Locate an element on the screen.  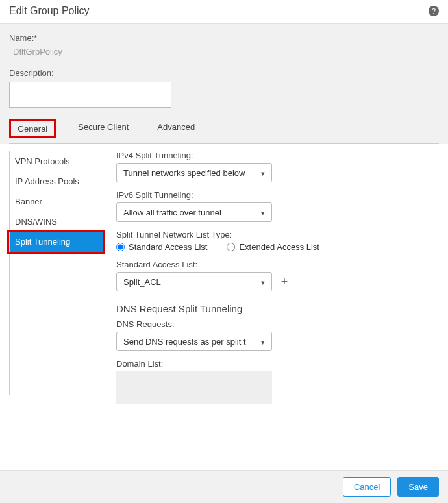
sidebar-item-banner: Banner is located at coordinates (56, 201).